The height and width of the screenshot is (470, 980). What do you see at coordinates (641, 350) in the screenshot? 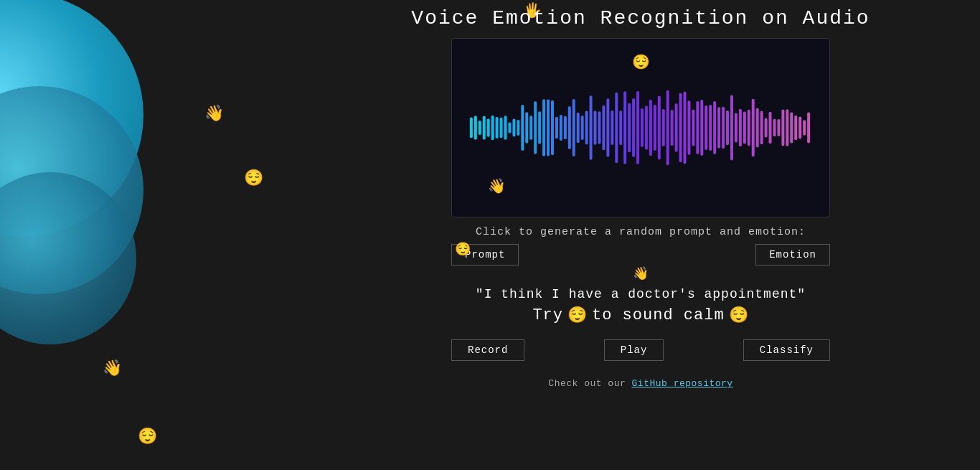
I see `action-buttons-row: Record Play Classify` at bounding box center [641, 350].